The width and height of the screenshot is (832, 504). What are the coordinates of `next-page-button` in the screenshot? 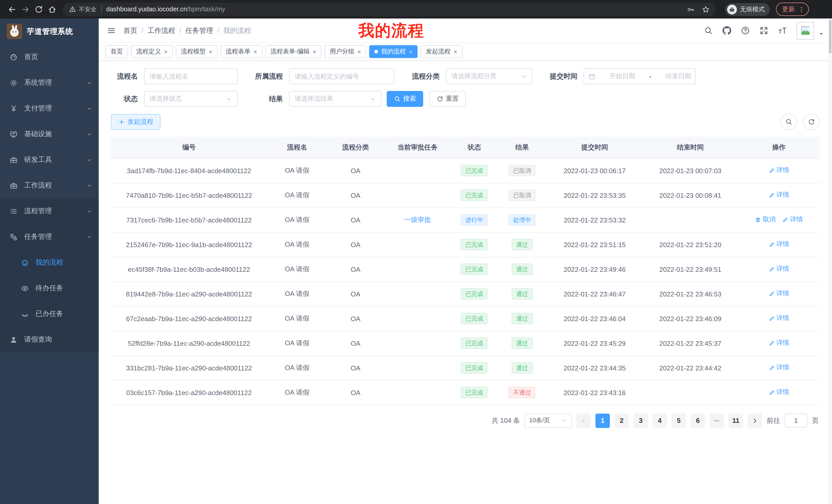 It's located at (755, 420).